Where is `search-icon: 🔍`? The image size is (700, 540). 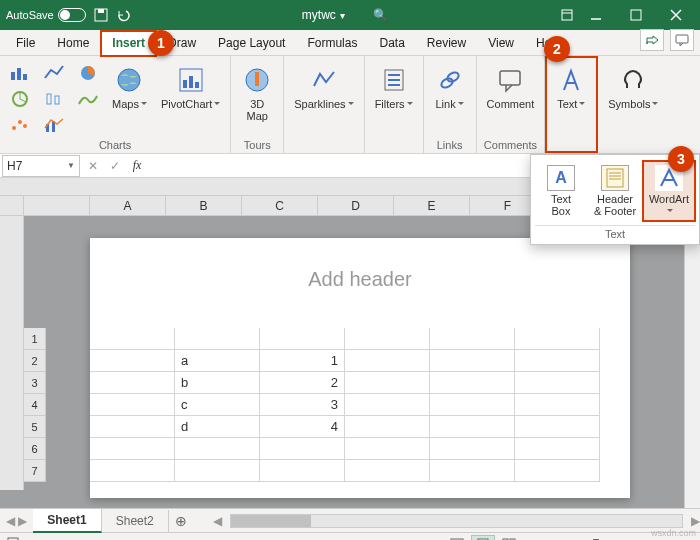
search-icon: 🔍 is located at coordinates (380, 15).